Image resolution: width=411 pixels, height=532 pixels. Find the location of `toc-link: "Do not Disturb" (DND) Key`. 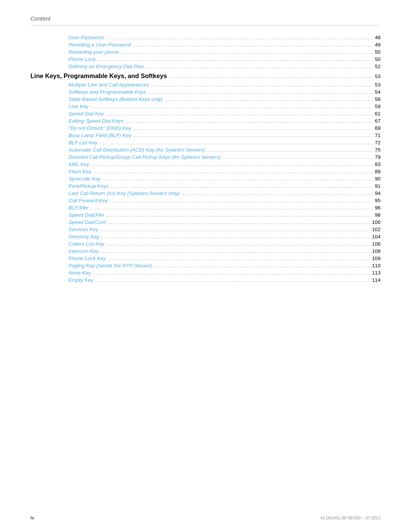

toc-link: "Do not Disturb" (DND) Key is located at coordinates (100, 128).